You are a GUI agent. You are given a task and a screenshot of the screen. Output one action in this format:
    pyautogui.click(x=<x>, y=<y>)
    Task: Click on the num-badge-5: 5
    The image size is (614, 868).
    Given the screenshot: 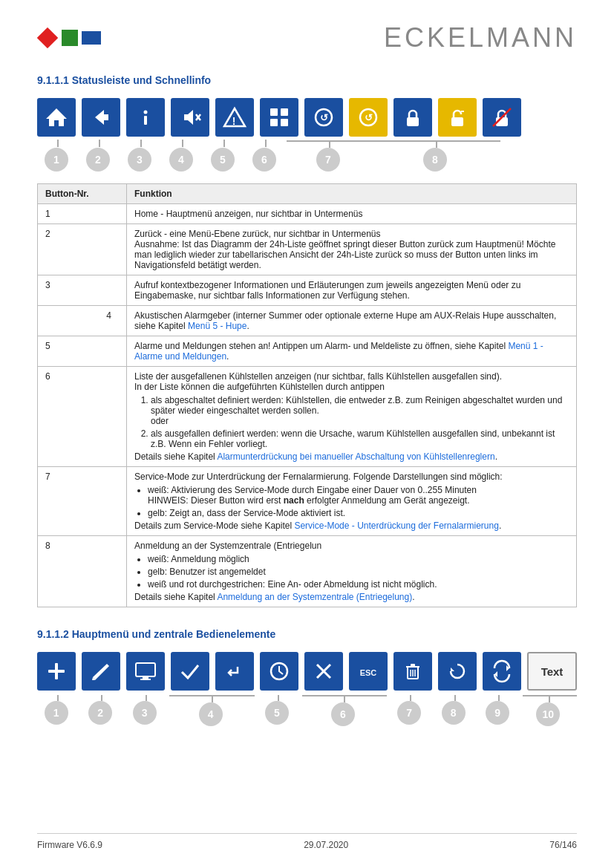 What is the action you would take?
    pyautogui.click(x=223, y=160)
    